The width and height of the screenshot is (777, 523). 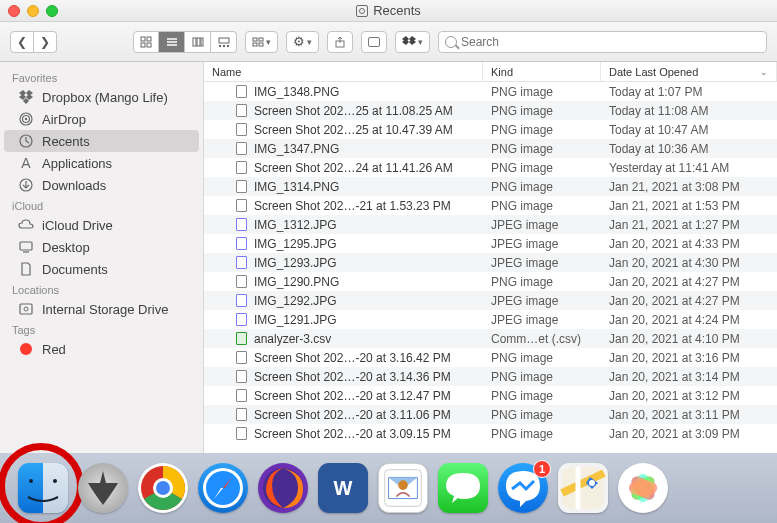 What do you see at coordinates (643, 488) in the screenshot?
I see `dock-photos-icon` at bounding box center [643, 488].